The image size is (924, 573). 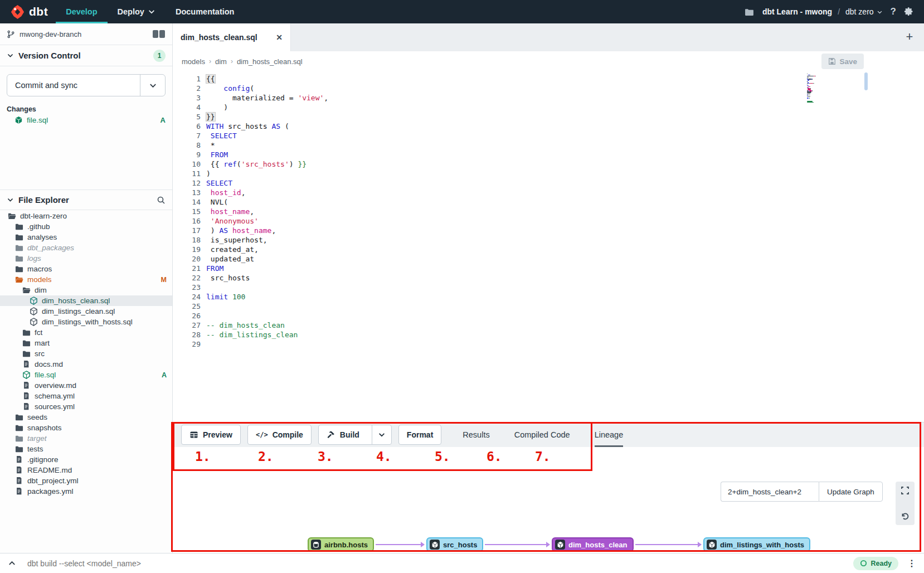 I want to click on code-line: updated_at, so click(x=268, y=259).